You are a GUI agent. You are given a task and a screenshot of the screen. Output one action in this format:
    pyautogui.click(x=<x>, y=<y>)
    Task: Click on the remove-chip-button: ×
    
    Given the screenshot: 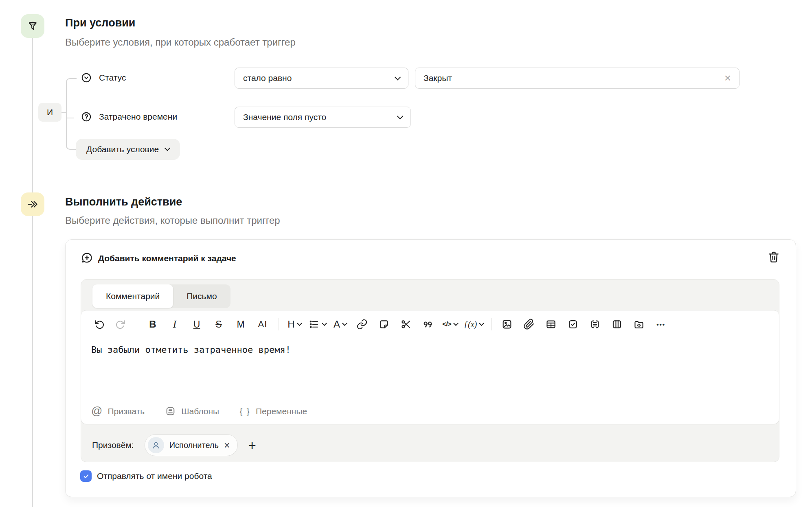 What is the action you would take?
    pyautogui.click(x=227, y=445)
    